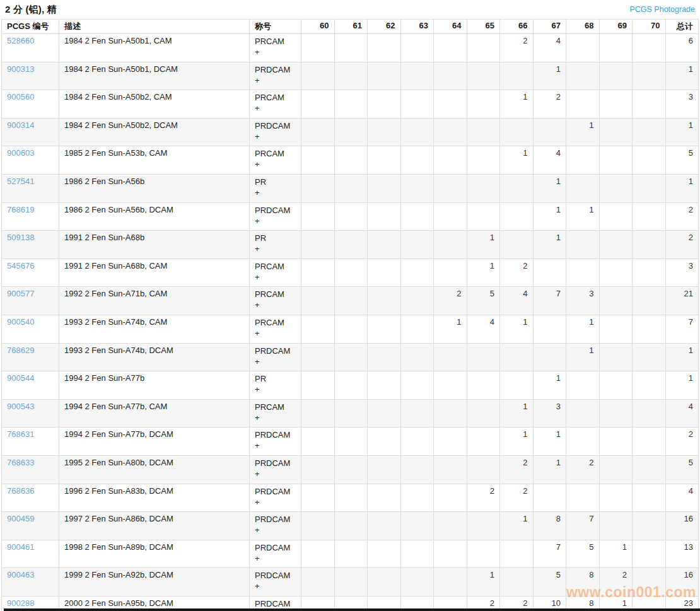 Image resolution: width=700 pixels, height=611 pixels. Describe the element at coordinates (155, 26) in the screenshot. I see `column-header-description: 描述` at that location.